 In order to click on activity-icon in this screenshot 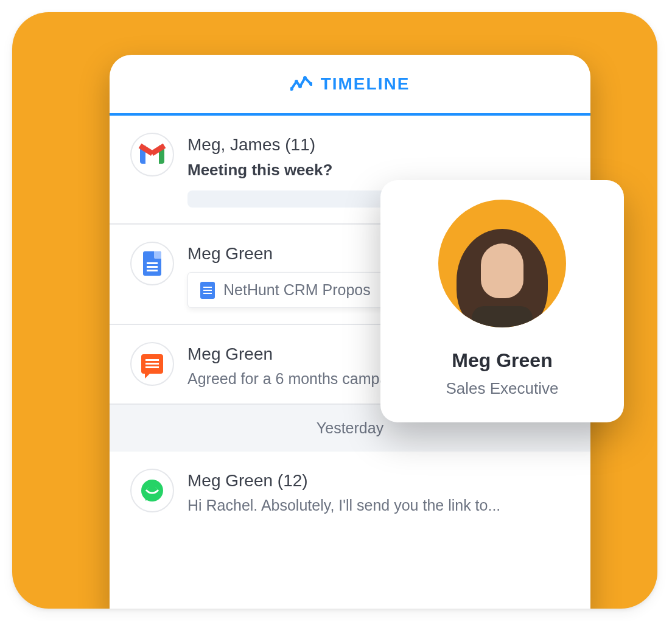, I will do `click(301, 84)`.